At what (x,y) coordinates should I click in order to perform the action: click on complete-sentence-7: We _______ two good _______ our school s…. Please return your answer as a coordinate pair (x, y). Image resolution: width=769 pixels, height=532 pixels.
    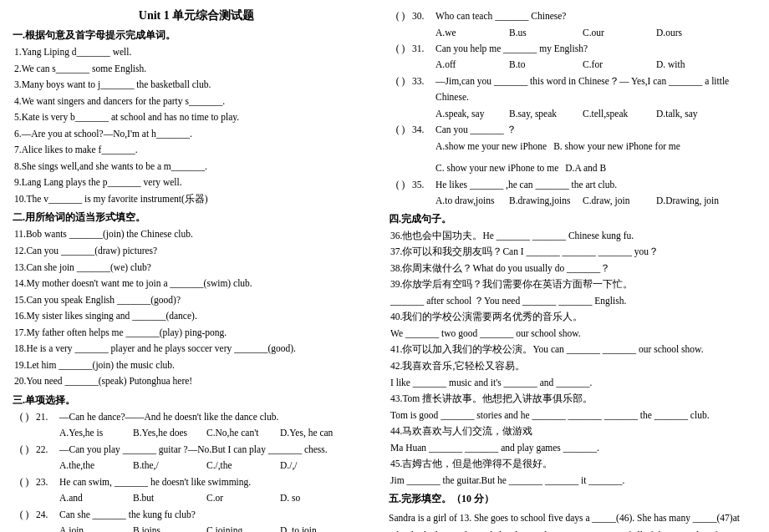
    Looking at the image, I should click on (573, 334).